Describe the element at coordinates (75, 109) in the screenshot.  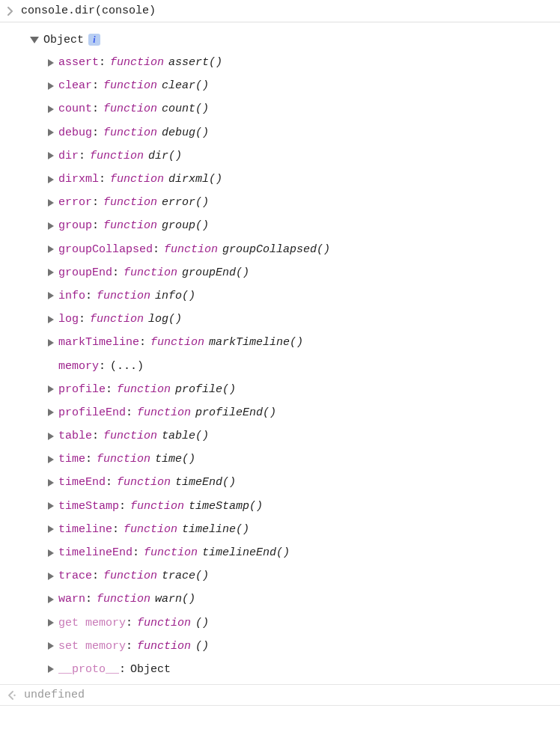
I see `property-key: count` at that location.